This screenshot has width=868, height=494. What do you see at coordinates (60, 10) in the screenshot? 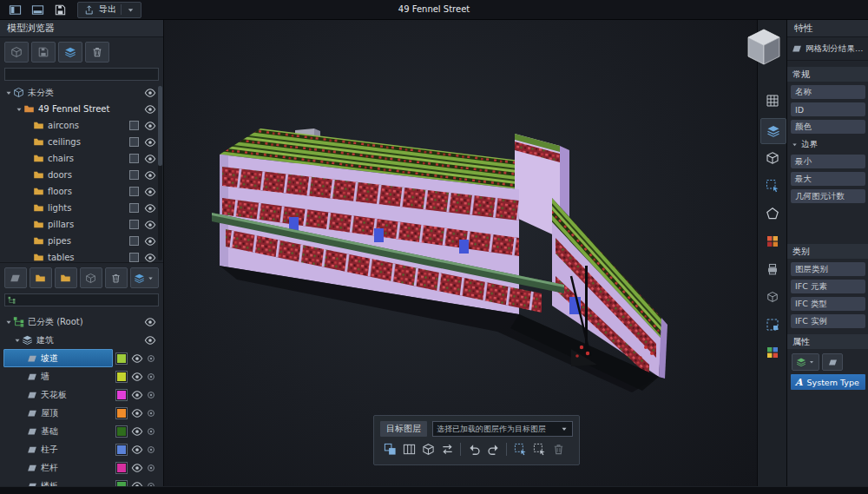
I see `save-button` at bounding box center [60, 10].